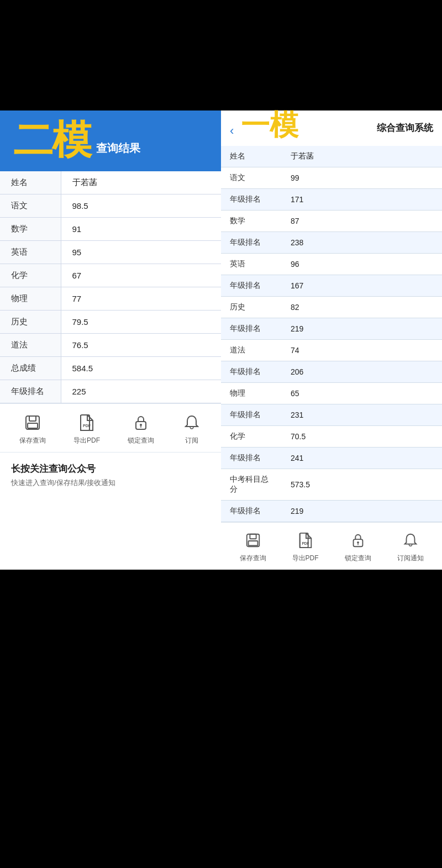 This screenshot has height=868, width=442. Describe the element at coordinates (411, 547) in the screenshot. I see `bell-button-right: 订阅通知` at that location.